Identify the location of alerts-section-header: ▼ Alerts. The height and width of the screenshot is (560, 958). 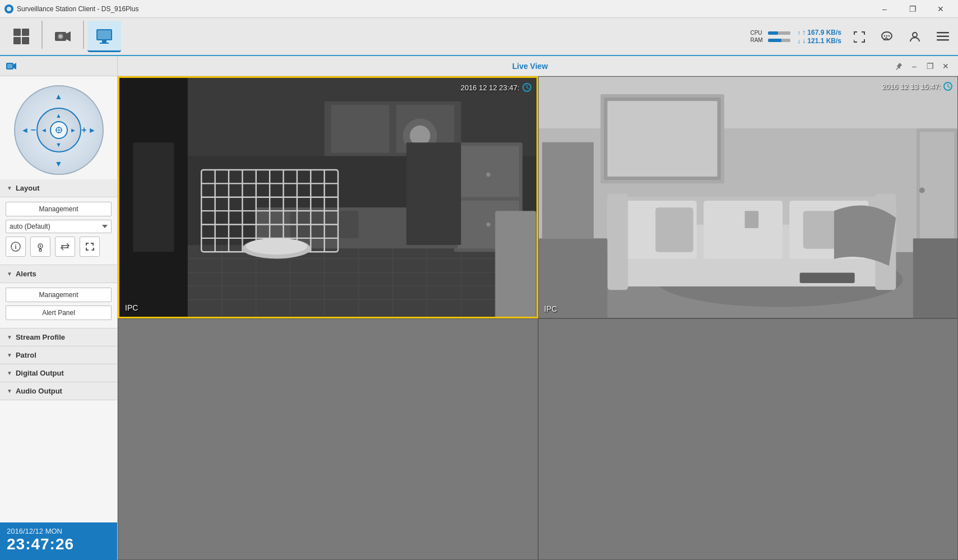
(58, 274).